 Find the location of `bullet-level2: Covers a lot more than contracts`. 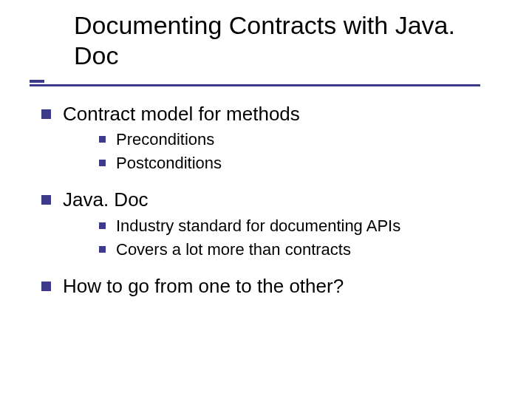

bullet-level2: Covers a lot more than contracts is located at coordinates (304, 250).